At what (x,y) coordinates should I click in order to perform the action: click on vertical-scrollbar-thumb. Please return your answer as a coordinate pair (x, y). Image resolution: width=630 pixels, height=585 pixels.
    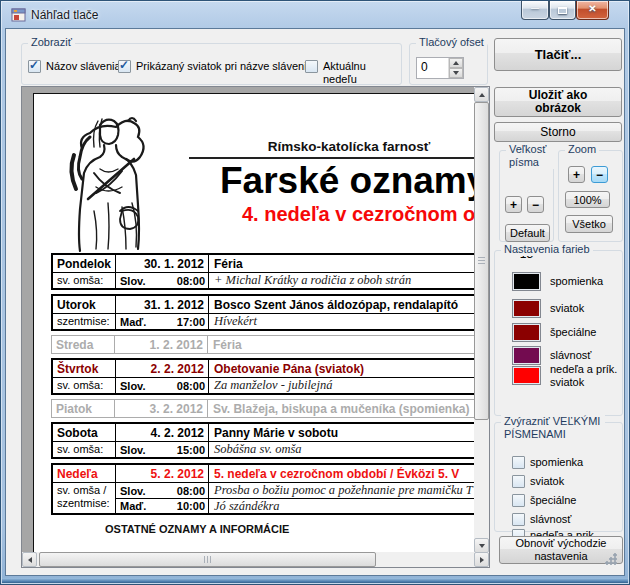
    Looking at the image, I should click on (482, 261).